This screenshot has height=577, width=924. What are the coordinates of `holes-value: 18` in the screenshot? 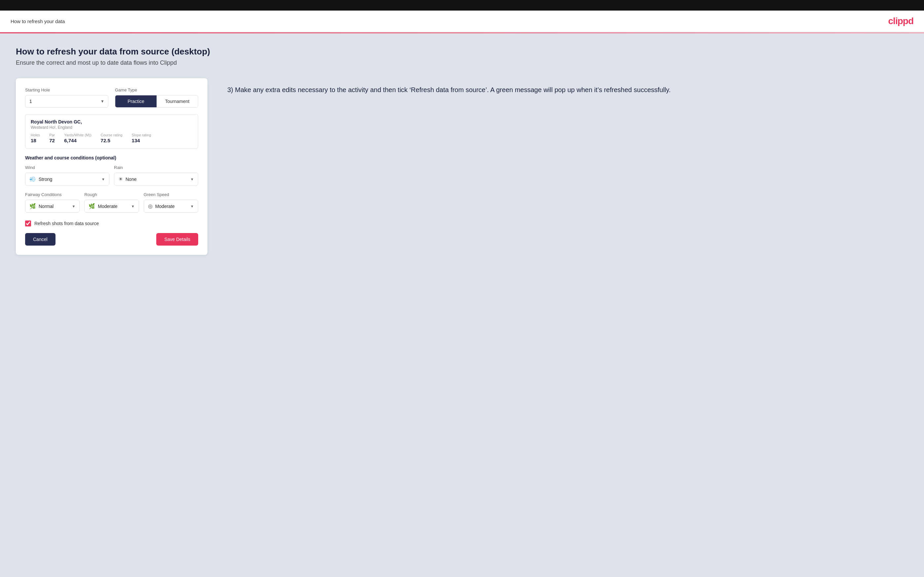 It's located at (34, 140).